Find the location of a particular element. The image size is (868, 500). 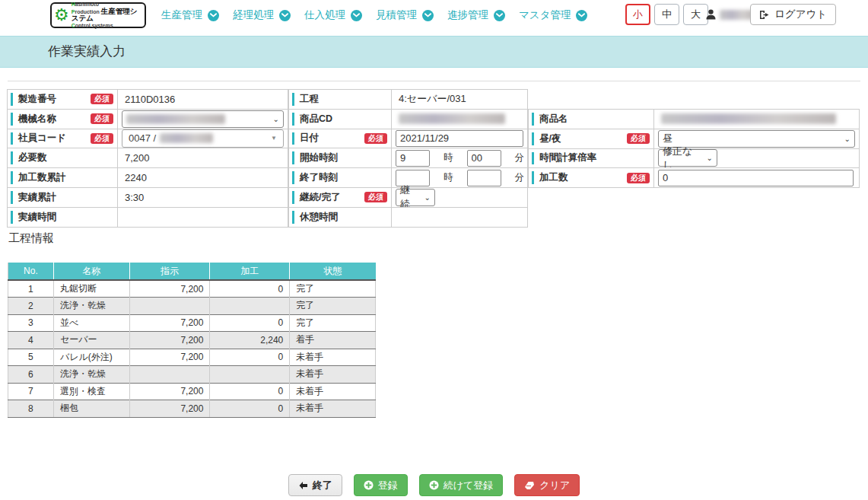

table-cell: 2 is located at coordinates (31, 306).